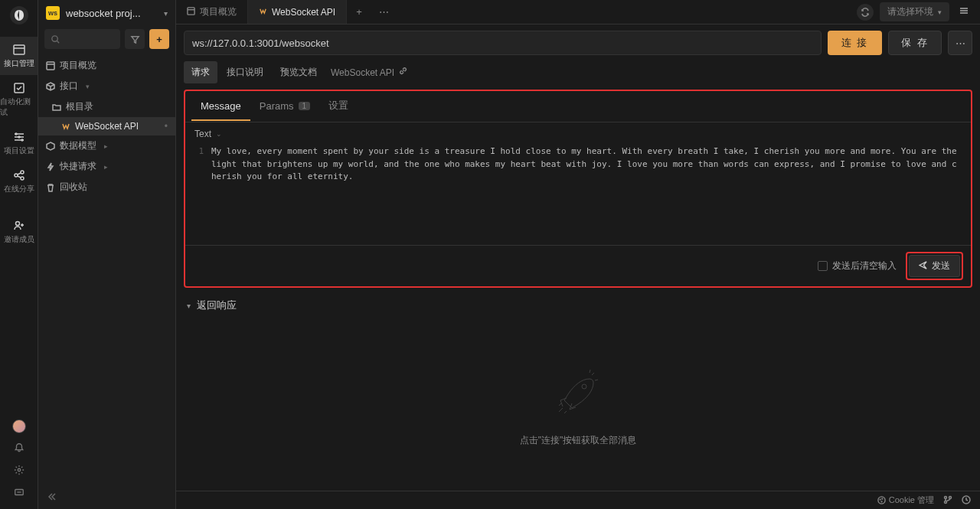 The width and height of the screenshot is (980, 509). What do you see at coordinates (57, 107) in the screenshot?
I see `folder-icon` at bounding box center [57, 107].